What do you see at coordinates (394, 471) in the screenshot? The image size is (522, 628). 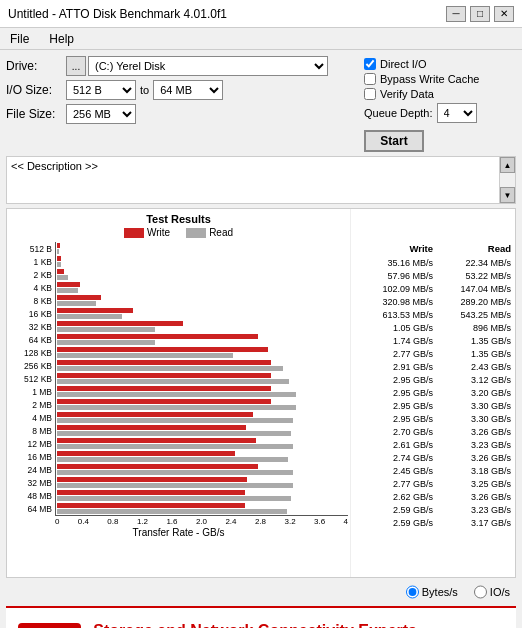 I see `write-value: 2.45 GB/s` at bounding box center [394, 471].